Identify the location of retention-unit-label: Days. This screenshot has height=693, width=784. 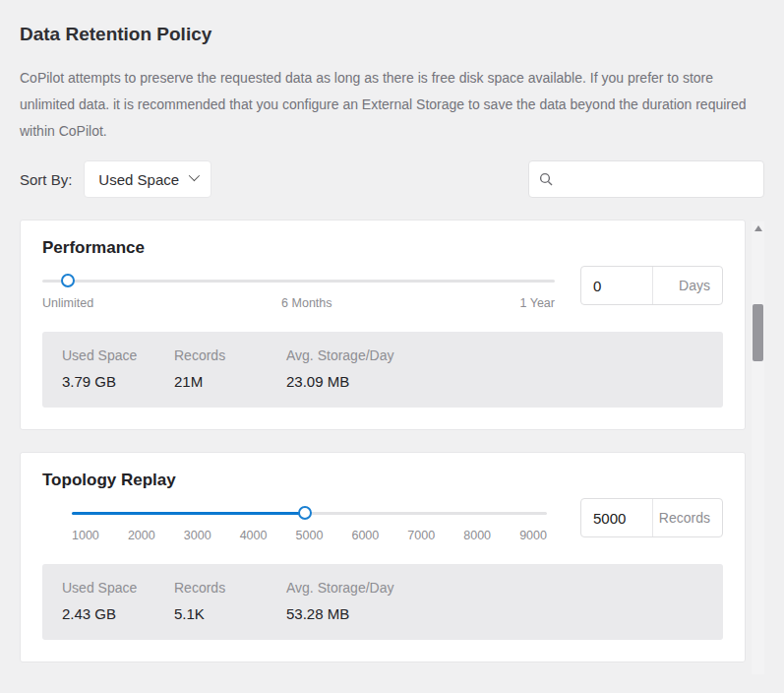
(687, 285).